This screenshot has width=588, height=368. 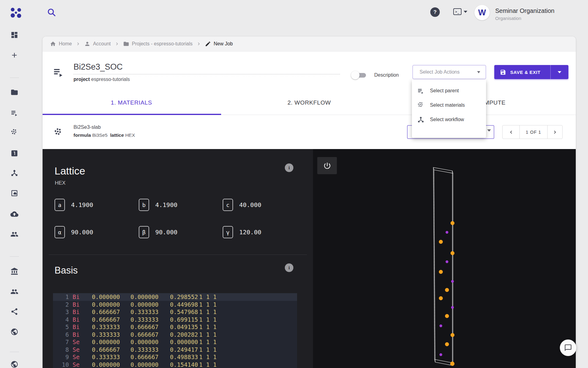 I want to click on sidebar-item-media-image, so click(x=14, y=193).